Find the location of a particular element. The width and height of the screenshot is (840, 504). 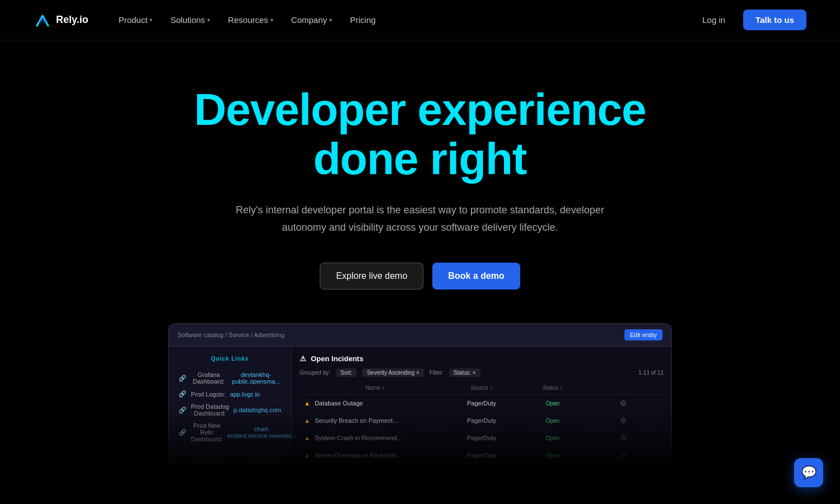

table-header: Name ↕ Source ↕ Status ↕ is located at coordinates (482, 388).